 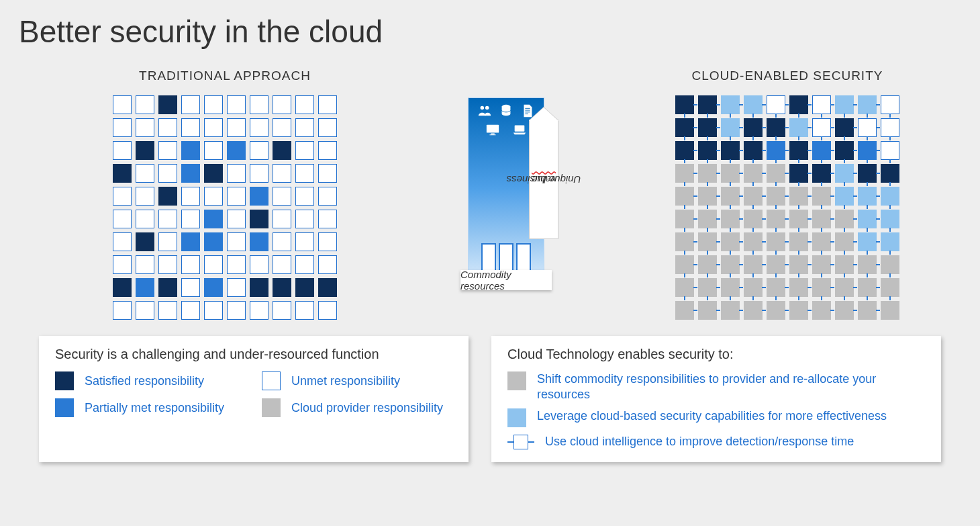 I want to click on legend-item: Unmet responsibility, so click(x=357, y=381).